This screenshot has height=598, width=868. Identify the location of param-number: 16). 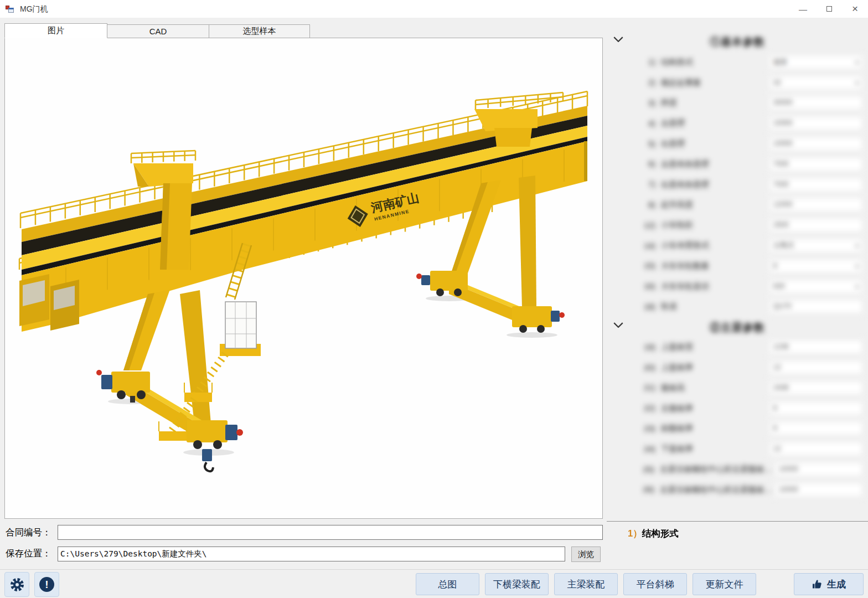
(647, 286).